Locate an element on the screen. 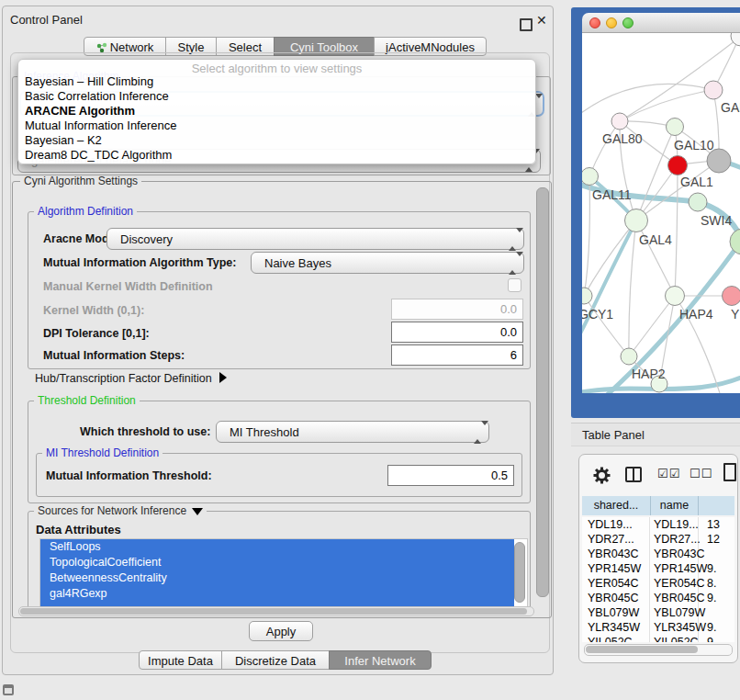 Image resolution: width=740 pixels, height=700 pixels. column-header is located at coordinates (716, 505).